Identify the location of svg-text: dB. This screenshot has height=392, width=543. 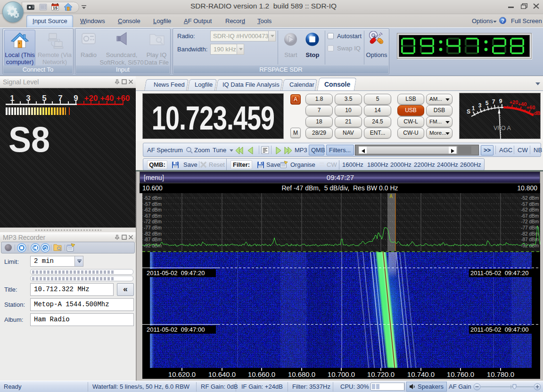
(537, 113).